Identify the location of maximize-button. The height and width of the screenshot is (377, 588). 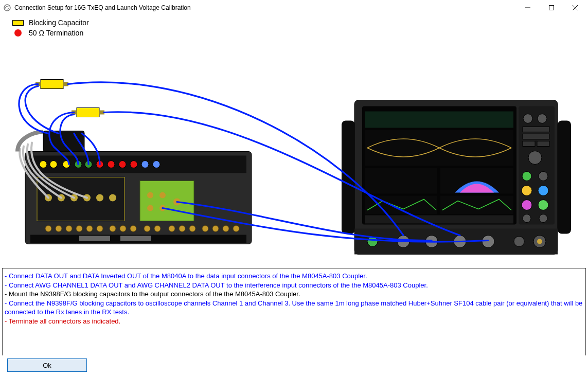
(551, 8).